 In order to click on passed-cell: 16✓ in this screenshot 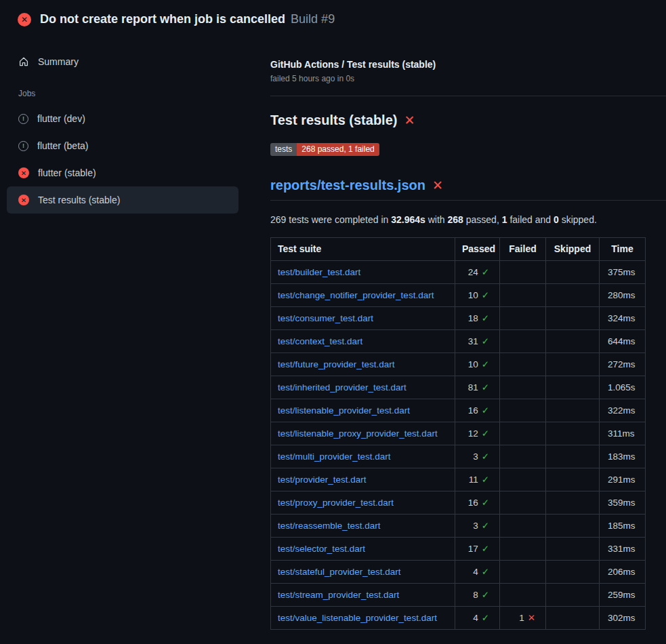, I will do `click(478, 411)`.